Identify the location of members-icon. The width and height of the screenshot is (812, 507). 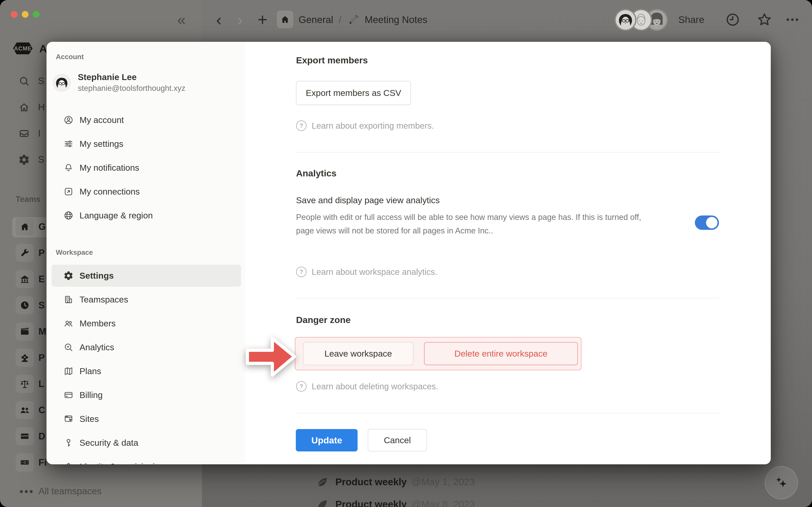
(68, 323).